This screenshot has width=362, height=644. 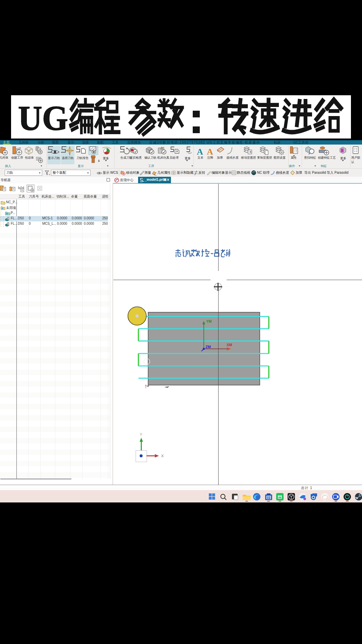 What do you see at coordinates (163, 456) in the screenshot?
I see `svg-text: X` at bounding box center [163, 456].